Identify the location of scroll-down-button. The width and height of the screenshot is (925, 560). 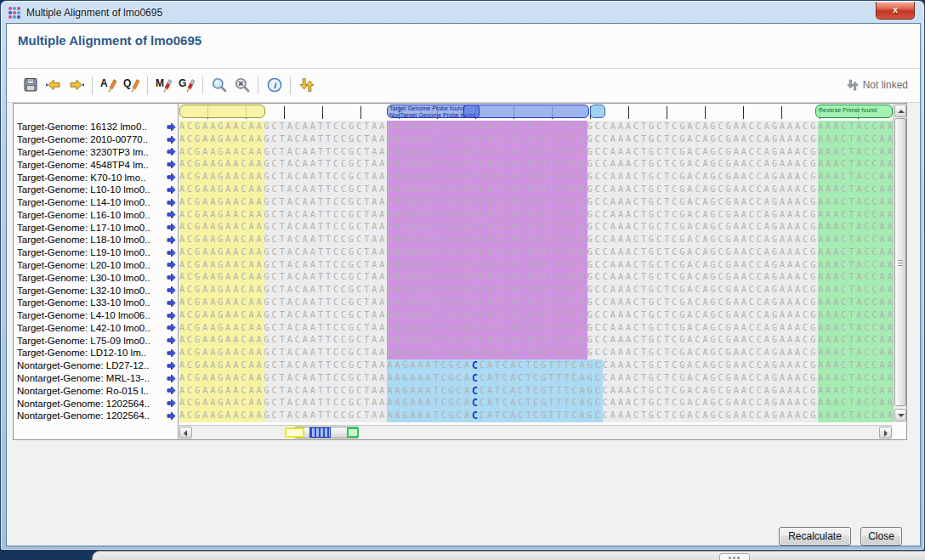
(900, 415).